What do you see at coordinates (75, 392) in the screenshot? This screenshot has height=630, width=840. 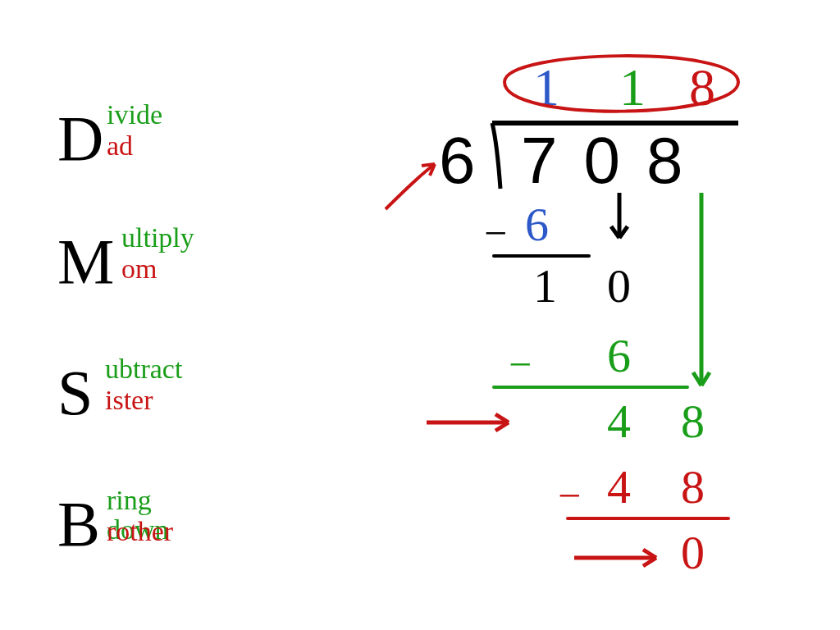 I see `mnemonic-s-letter: S` at bounding box center [75, 392].